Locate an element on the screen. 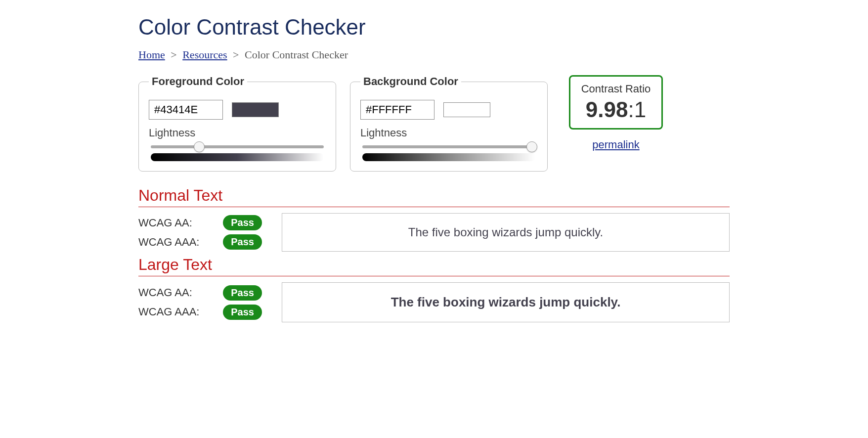 The image size is (868, 438). background-gradient-bar is located at coordinates (449, 157).